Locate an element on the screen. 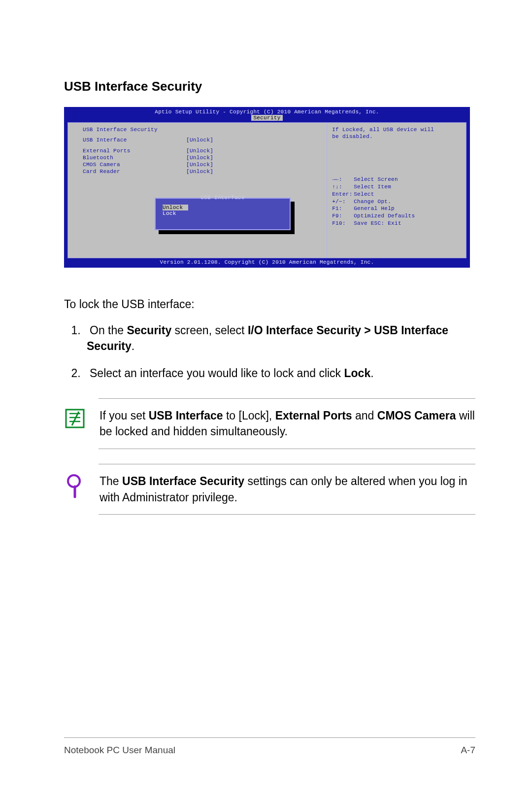 Image resolution: width=532 pixels, height=802 pixels. text: If you set is located at coordinates (124, 416).